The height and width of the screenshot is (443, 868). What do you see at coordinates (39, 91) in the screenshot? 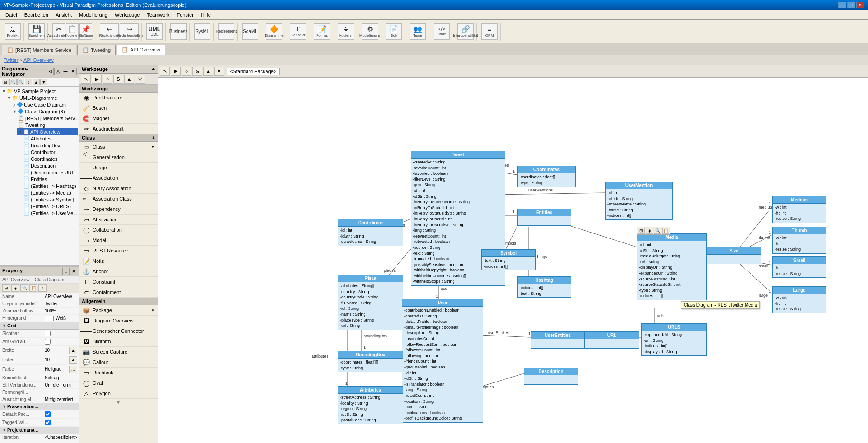
I see `tree-vp-sample-project: ▼ 📁 VP Sample Project` at bounding box center [39, 91].